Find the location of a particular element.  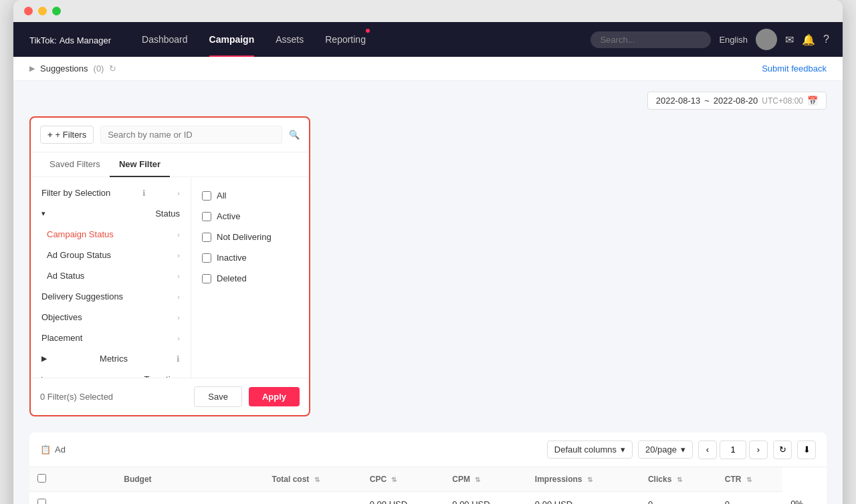

suggestions-label: Suggestions is located at coordinates (64, 68).